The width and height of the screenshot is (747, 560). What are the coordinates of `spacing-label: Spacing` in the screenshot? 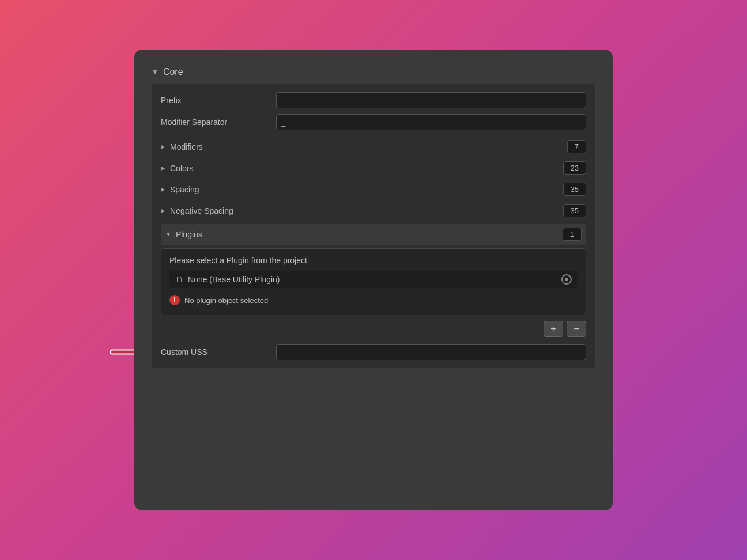 It's located at (367, 190).